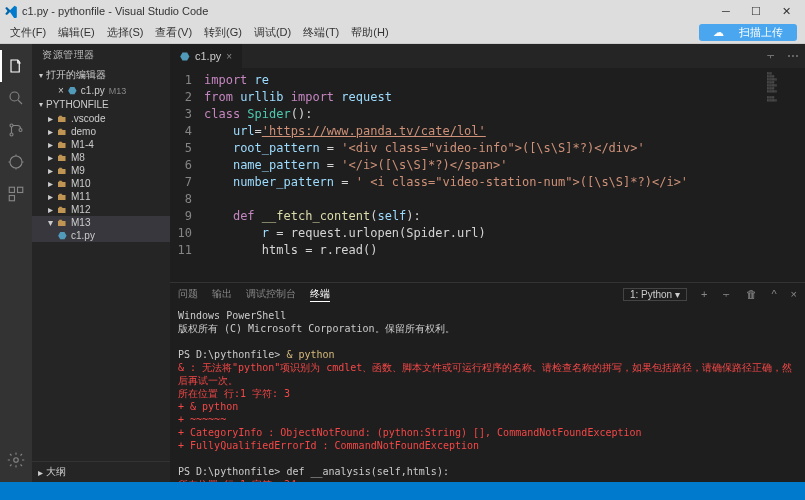 The height and width of the screenshot is (500, 805). What do you see at coordinates (752, 294) in the screenshot?
I see `kill-terminal-icon: 🗑` at bounding box center [752, 294].